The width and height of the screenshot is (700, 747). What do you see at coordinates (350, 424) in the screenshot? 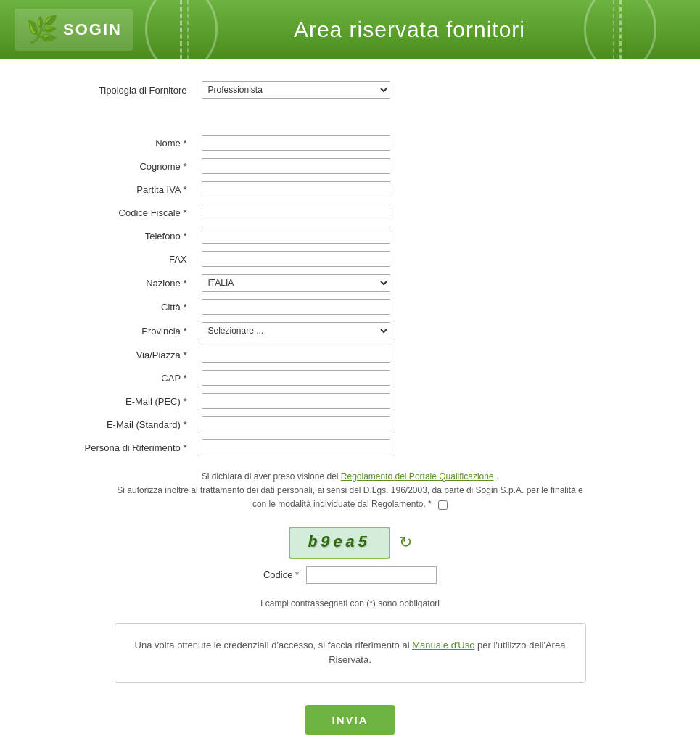
I see `email-std-row: E-Mail (Standard) *` at bounding box center [350, 424].